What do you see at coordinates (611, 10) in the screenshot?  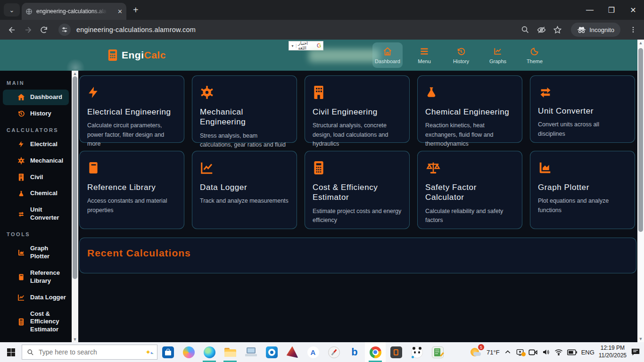 I see `window-restore-button: ❐` at bounding box center [611, 10].